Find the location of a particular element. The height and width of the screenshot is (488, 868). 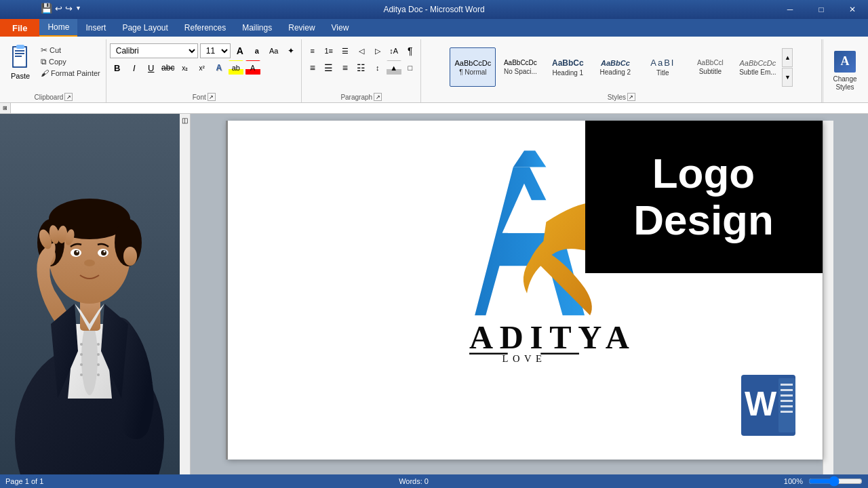

style-heading2-preview: AaBbCc is located at coordinates (616, 63).